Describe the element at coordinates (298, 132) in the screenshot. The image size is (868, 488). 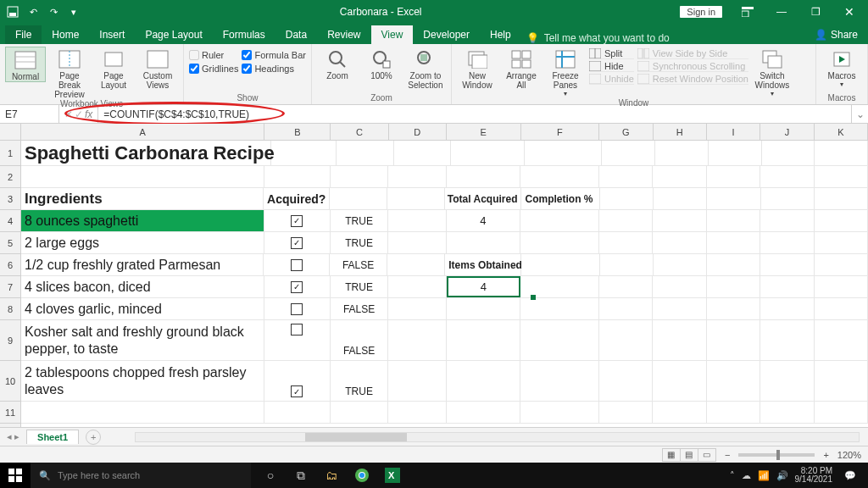
I see `col-header-B: B` at that location.